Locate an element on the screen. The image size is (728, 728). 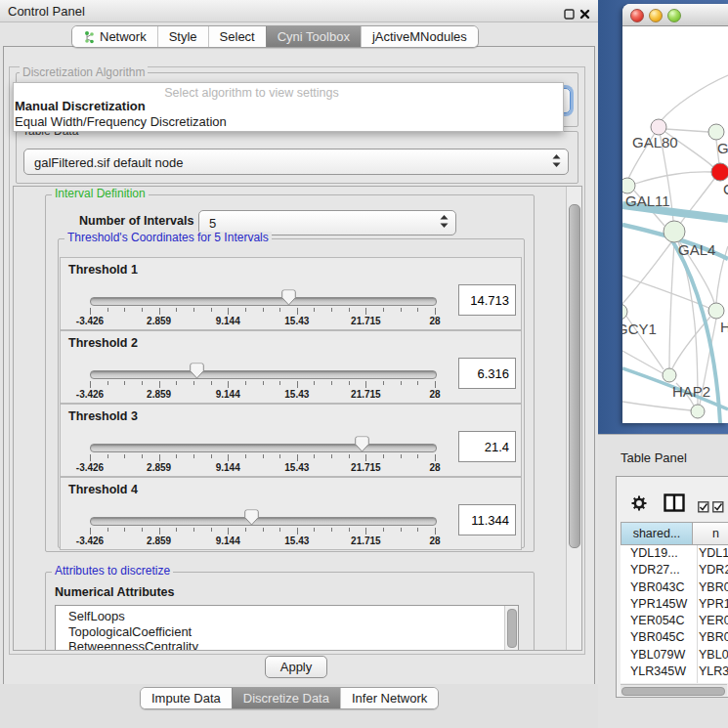
vertical-scrollbar is located at coordinates (574, 418).